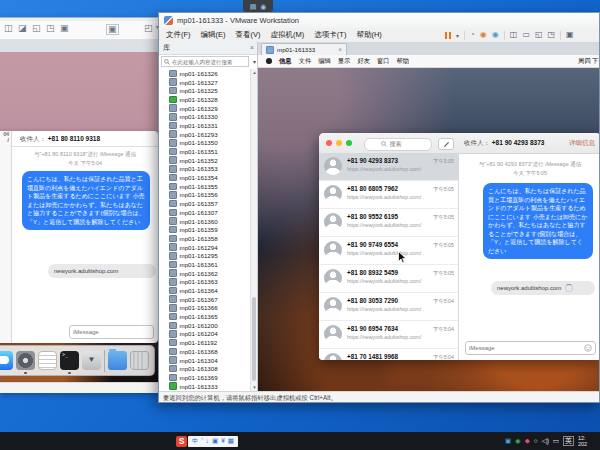  What do you see at coordinates (205, 248) in the screenshot?
I see `vm-list-item: mp01-161294` at bounding box center [205, 248].